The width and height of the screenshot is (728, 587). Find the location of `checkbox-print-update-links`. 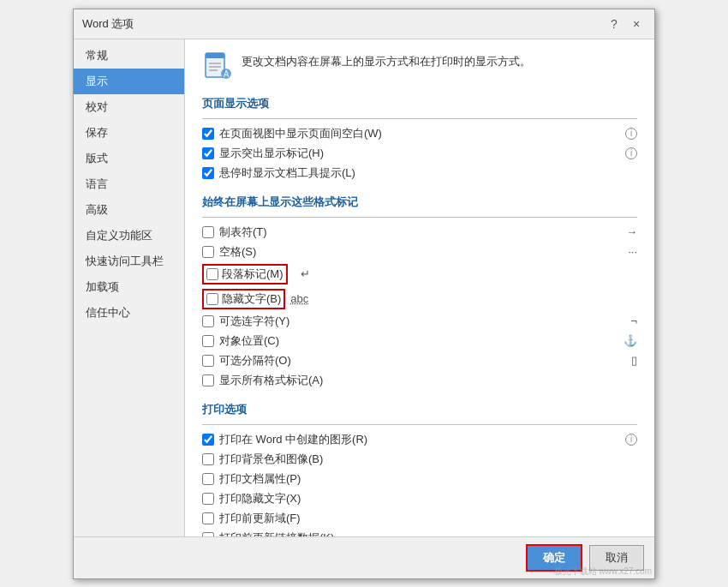

checkbox-print-update-links is located at coordinates (208, 535).